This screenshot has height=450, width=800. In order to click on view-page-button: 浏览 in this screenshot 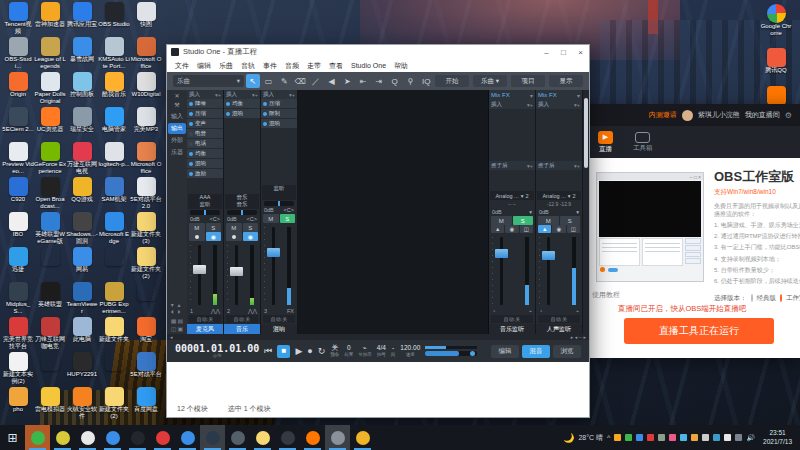, I will do `click(567, 352)`.